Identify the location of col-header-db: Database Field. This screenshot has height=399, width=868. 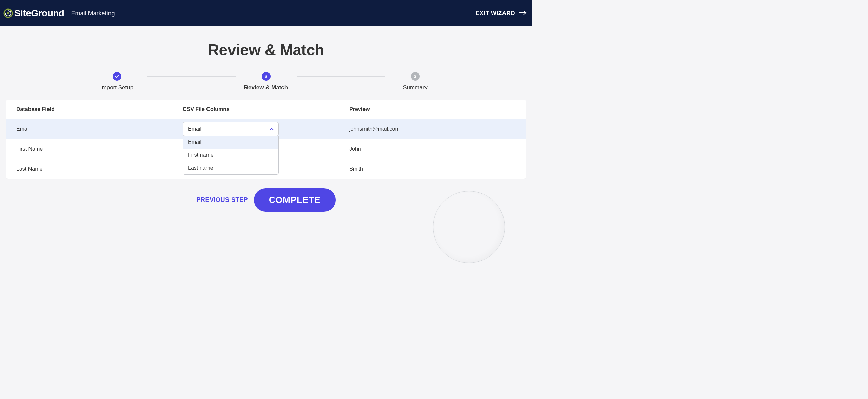
(100, 109).